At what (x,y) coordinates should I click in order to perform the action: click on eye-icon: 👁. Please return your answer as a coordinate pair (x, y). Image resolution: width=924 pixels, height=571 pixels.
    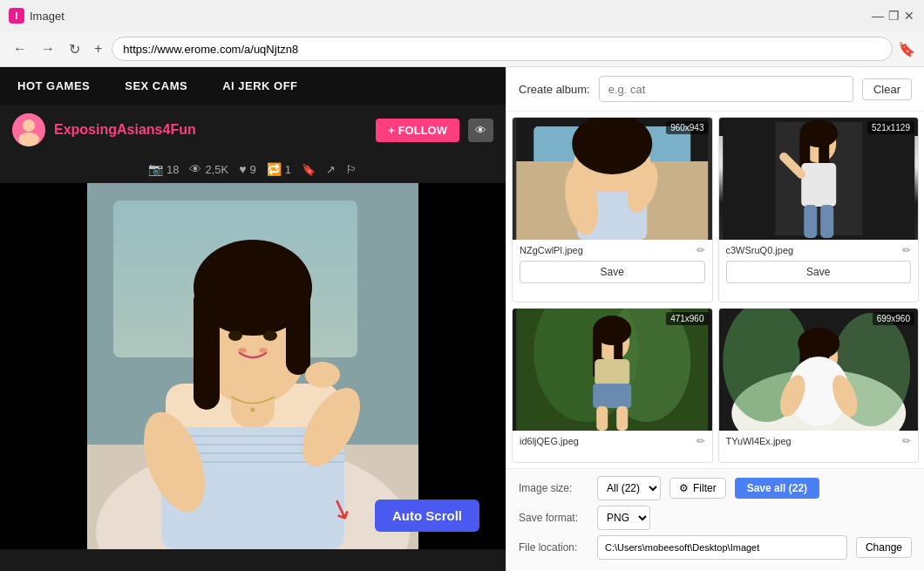
    Looking at the image, I should click on (195, 169).